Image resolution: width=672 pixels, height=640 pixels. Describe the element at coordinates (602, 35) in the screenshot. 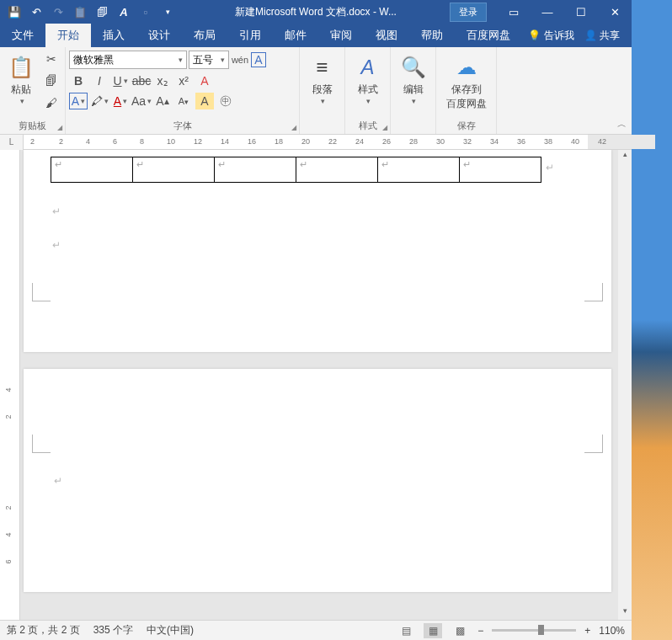

I see `share-button: 👤 共享` at that location.